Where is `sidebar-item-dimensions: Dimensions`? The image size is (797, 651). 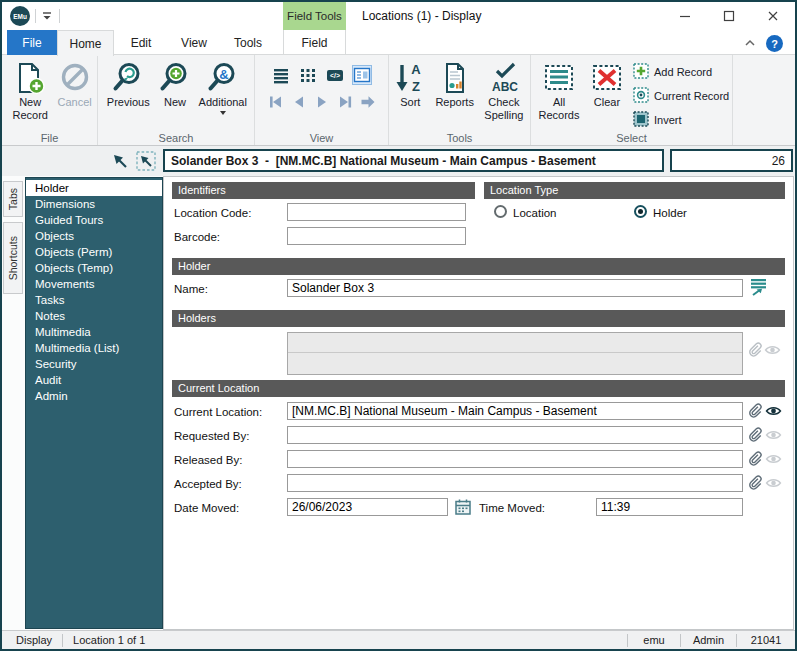 sidebar-item-dimensions: Dimensions is located at coordinates (94, 204).